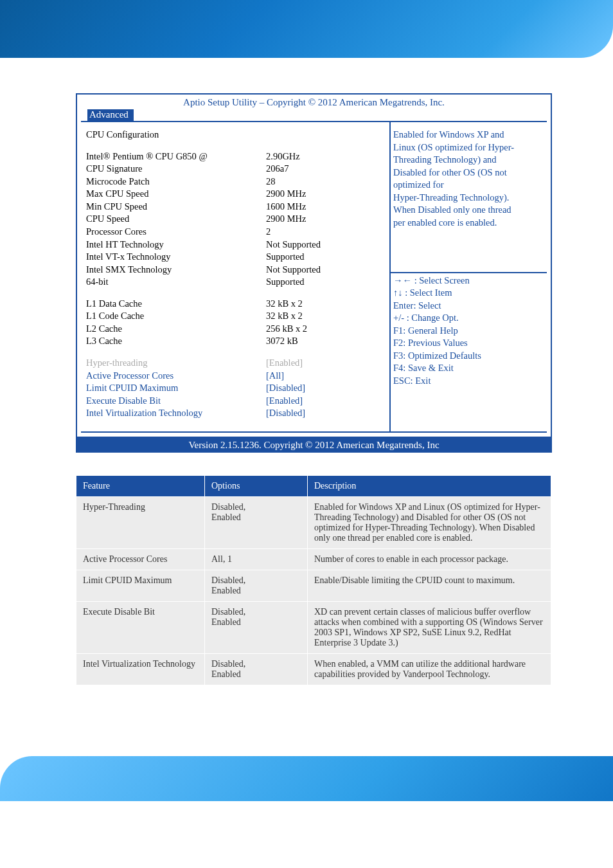 The image size is (613, 868). What do you see at coordinates (311, 341) in the screenshot?
I see `cache-value: 3072 kB` at bounding box center [311, 341].